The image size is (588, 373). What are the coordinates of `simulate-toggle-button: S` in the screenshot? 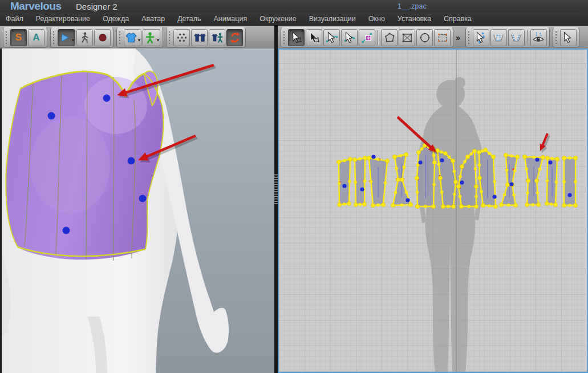 It's located at (18, 38).